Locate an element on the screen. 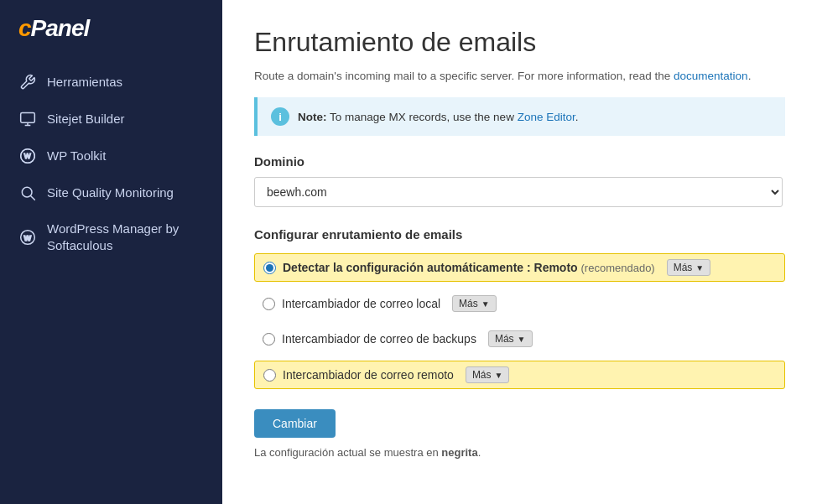 The width and height of the screenshot is (817, 504). sidebar-item-site-quality: Site Quality Monitoring is located at coordinates (111, 193).